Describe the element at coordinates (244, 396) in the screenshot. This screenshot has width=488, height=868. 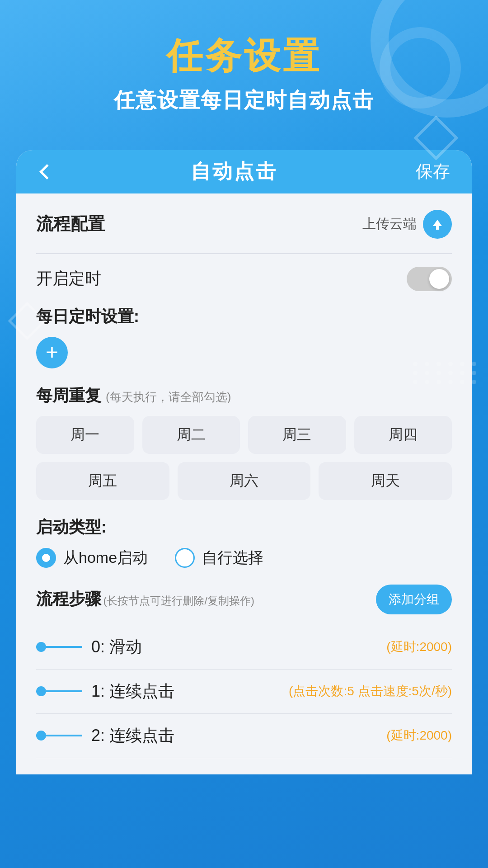
I see `weekly-repeat-label: 每周重复 (每天执行，请全部勾选)` at that location.